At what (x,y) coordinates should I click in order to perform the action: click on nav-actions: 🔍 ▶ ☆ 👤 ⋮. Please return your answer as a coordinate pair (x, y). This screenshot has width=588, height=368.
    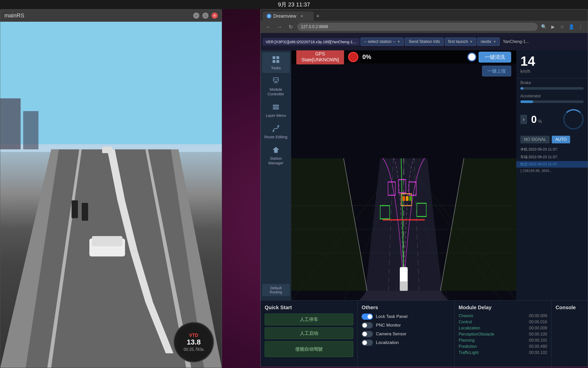
    Looking at the image, I should click on (562, 27).